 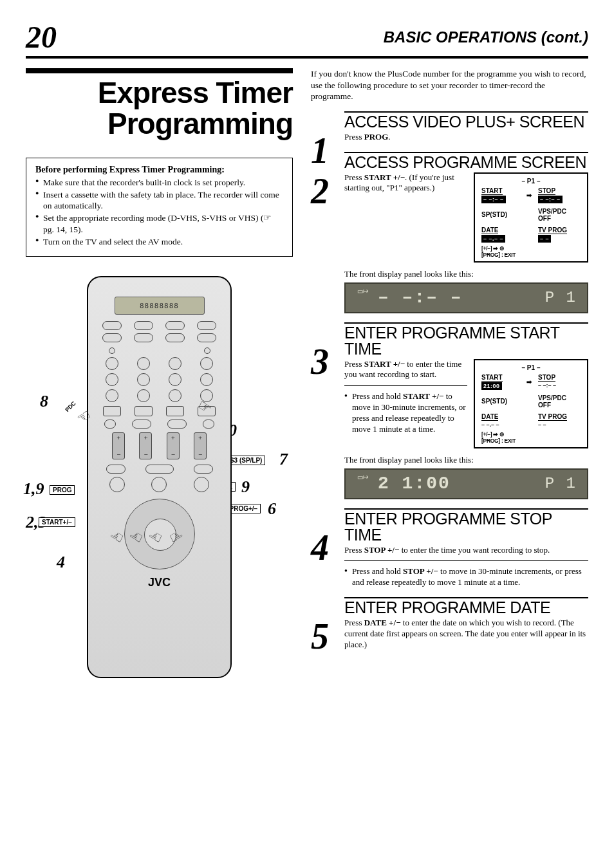 What do you see at coordinates (246, 487) in the screenshot?
I see `callout-9: 9` at bounding box center [246, 487].